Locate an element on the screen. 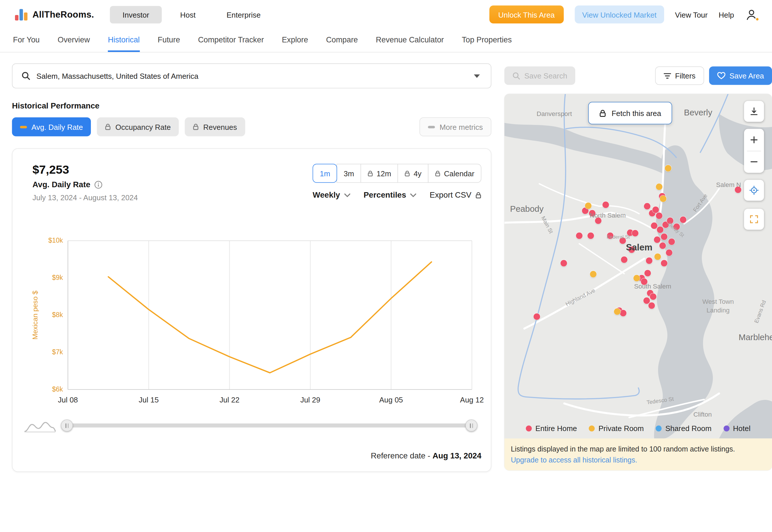 The width and height of the screenshot is (772, 532). save-search-button: Save Search is located at coordinates (540, 75).